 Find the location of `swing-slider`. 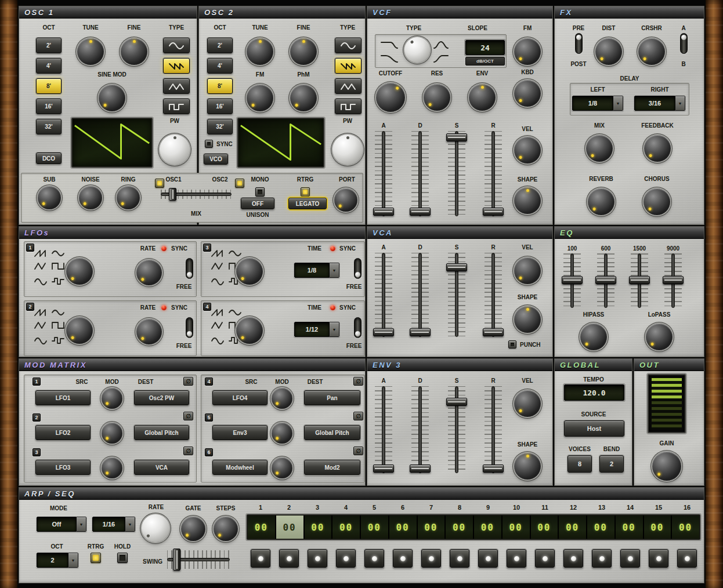

swing-slider is located at coordinates (198, 560).